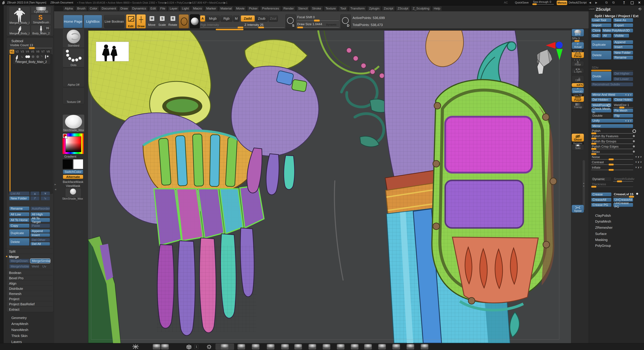 This screenshot has height=350, width=644. I want to click on mirror-button: Mirror x y z, so click(612, 126).